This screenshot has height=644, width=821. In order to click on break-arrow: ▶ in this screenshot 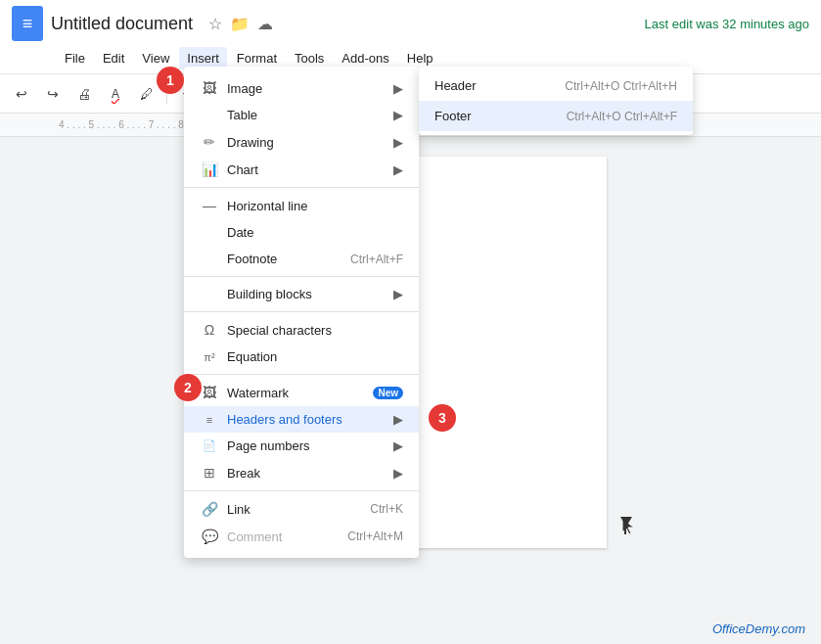, I will do `click(398, 474)`.